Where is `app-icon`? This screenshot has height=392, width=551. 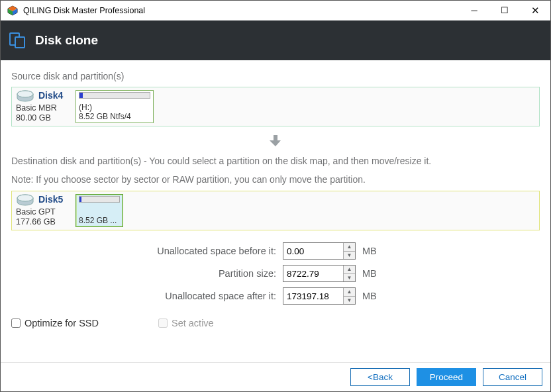
app-icon is located at coordinates (13, 11).